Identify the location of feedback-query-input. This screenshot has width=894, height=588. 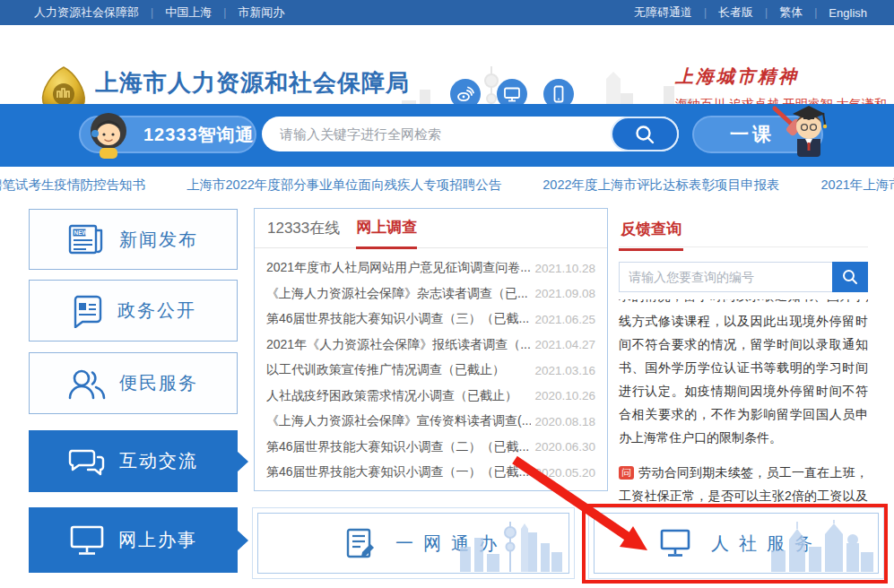
(725, 277).